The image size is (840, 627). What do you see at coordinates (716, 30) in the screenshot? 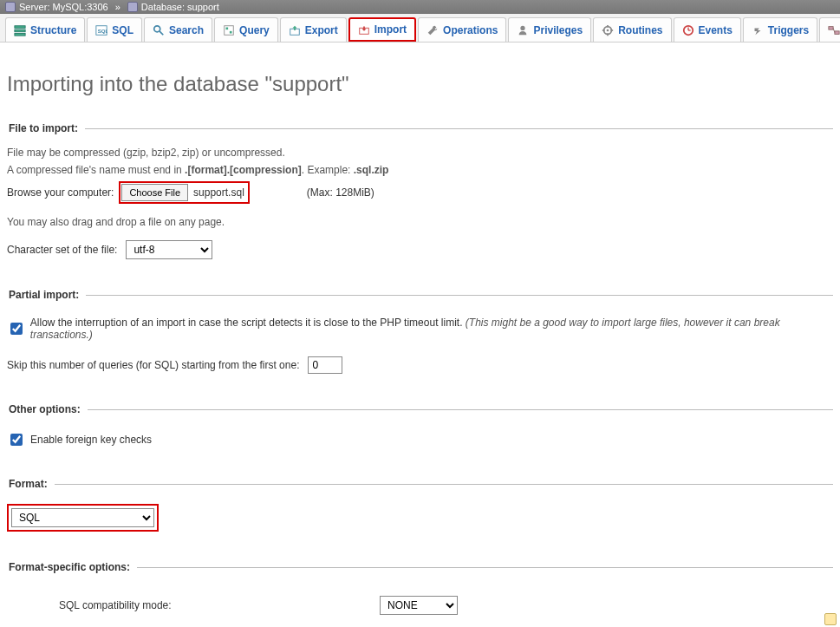
I see `tab-label: Events` at bounding box center [716, 30].